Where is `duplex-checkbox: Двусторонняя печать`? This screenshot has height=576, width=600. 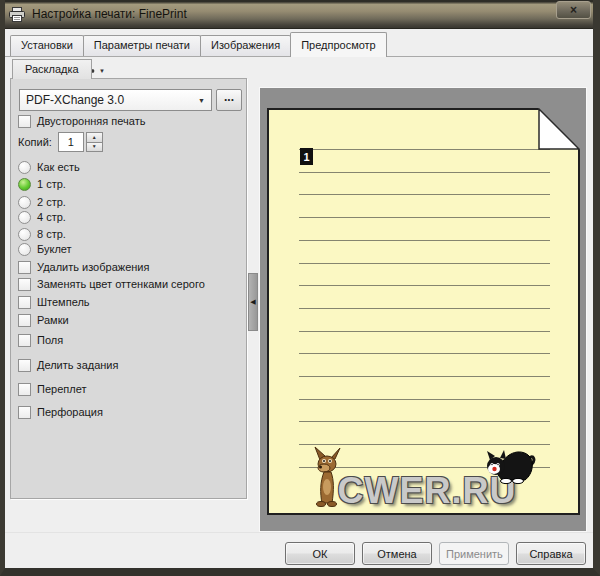
duplex-checkbox: Двусторонняя печать is located at coordinates (130, 121).